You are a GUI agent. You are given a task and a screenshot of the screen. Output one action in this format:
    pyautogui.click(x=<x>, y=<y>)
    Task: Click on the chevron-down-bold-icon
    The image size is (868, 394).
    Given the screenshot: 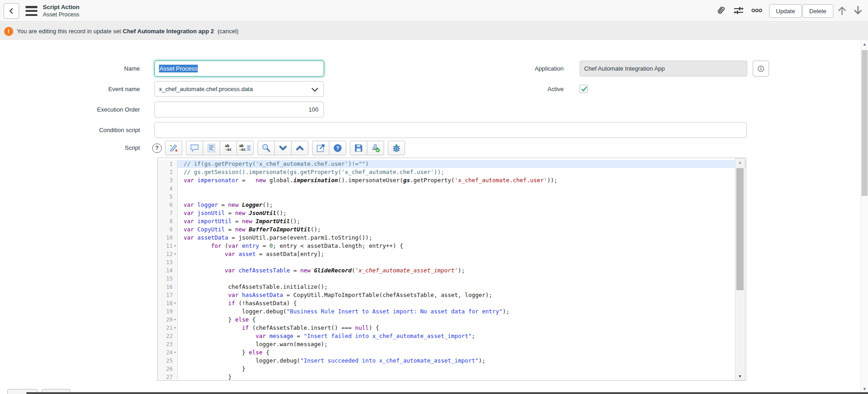 What is the action you would take?
    pyautogui.click(x=283, y=148)
    